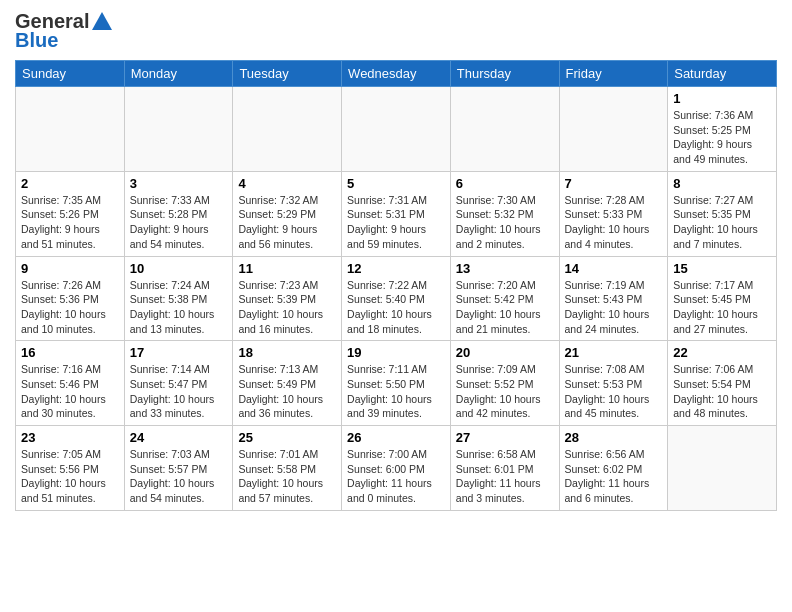 The height and width of the screenshot is (612, 792). I want to click on day-info: Sunrise: 7:31 AM Sunset: 5:31 PM Dayligh…, so click(396, 222).